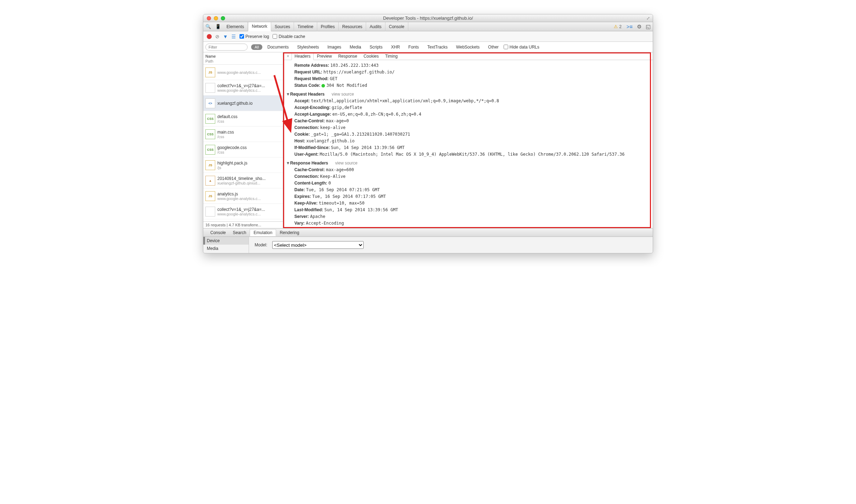 Image resolution: width=856 pixels, height=504 pixels. What do you see at coordinates (226, 241) in the screenshot?
I see `drawer-side-device: Device` at bounding box center [226, 241].